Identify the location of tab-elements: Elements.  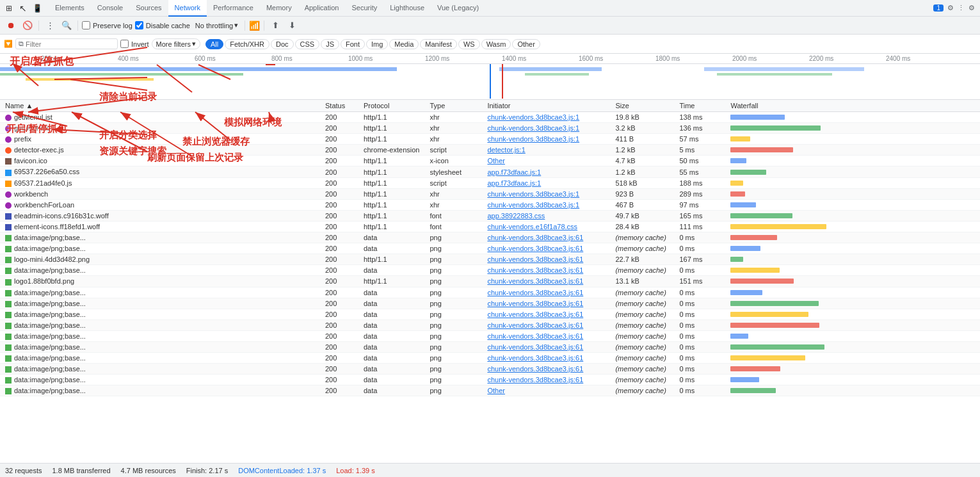
(70, 8).